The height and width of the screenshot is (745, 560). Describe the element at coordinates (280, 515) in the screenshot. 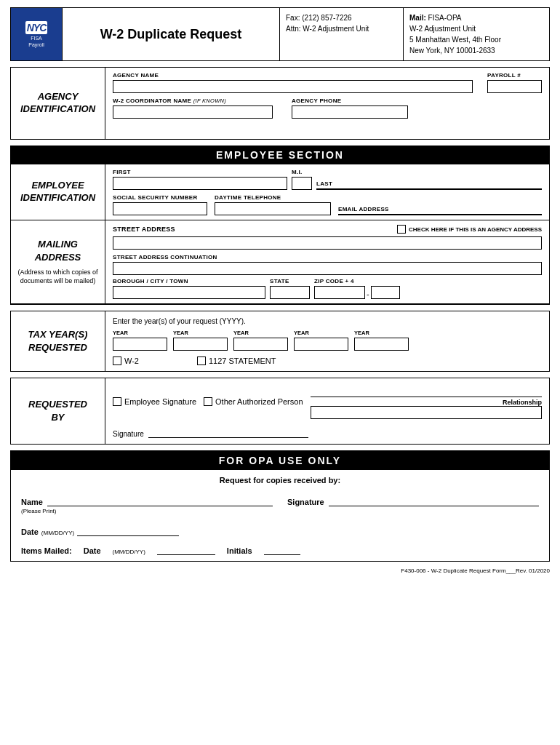

I see `opa-body: Request for copies received by: Name (Pl…` at that location.